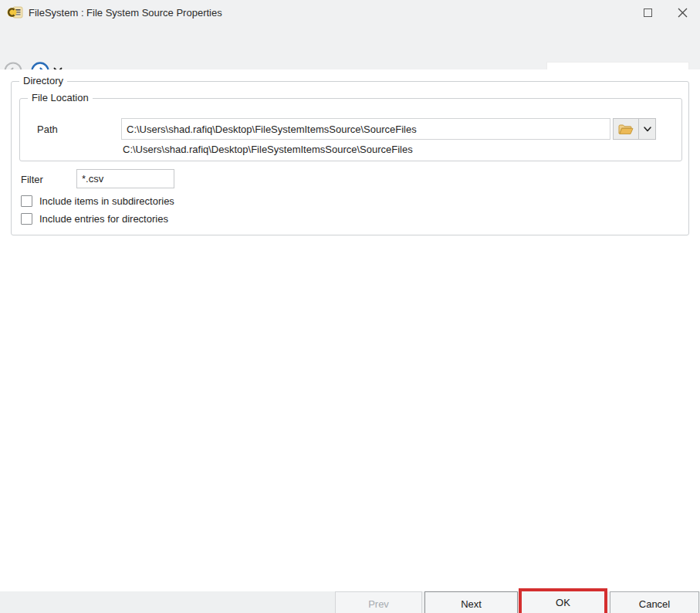 Image resolution: width=700 pixels, height=613 pixels. Describe the element at coordinates (350, 47) in the screenshot. I see `toolbar: Editing: FileSystem` at that location.